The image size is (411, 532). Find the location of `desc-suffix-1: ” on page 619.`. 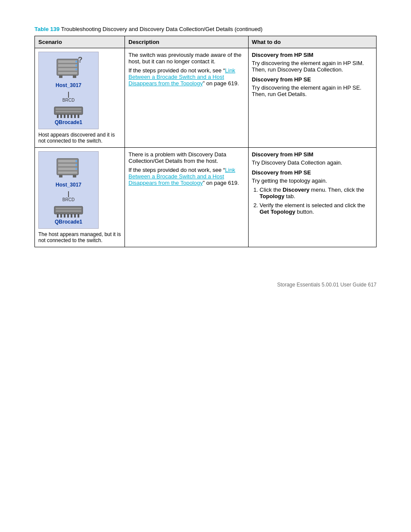

desc-suffix-1: ” on page 619. is located at coordinates (221, 84).